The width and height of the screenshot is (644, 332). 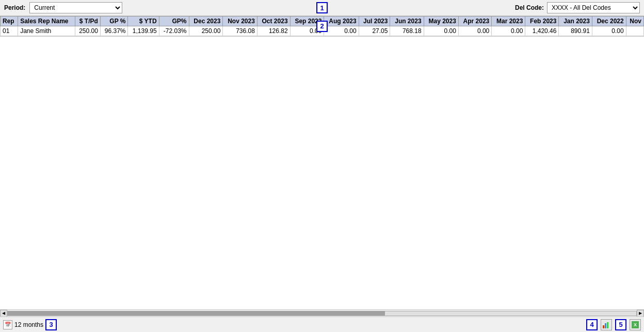 What do you see at coordinates (407, 31) in the screenshot?
I see `cell-jun2023: 768.18` at bounding box center [407, 31].